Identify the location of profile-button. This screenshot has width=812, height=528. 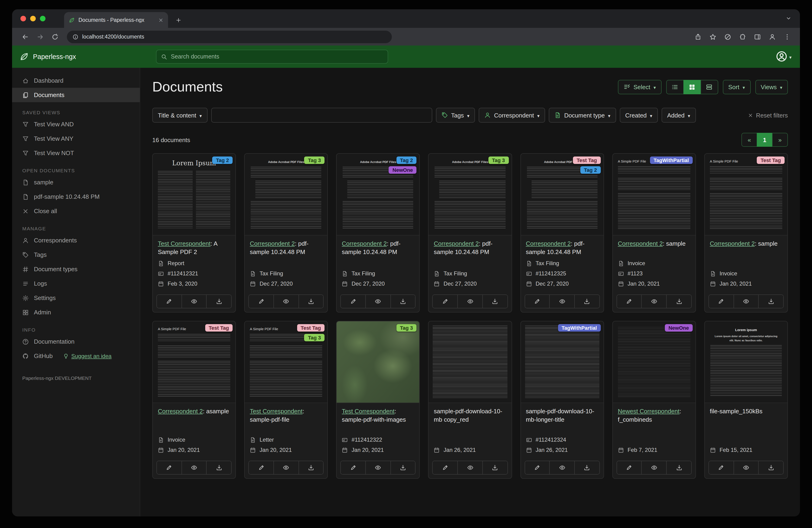
(772, 37).